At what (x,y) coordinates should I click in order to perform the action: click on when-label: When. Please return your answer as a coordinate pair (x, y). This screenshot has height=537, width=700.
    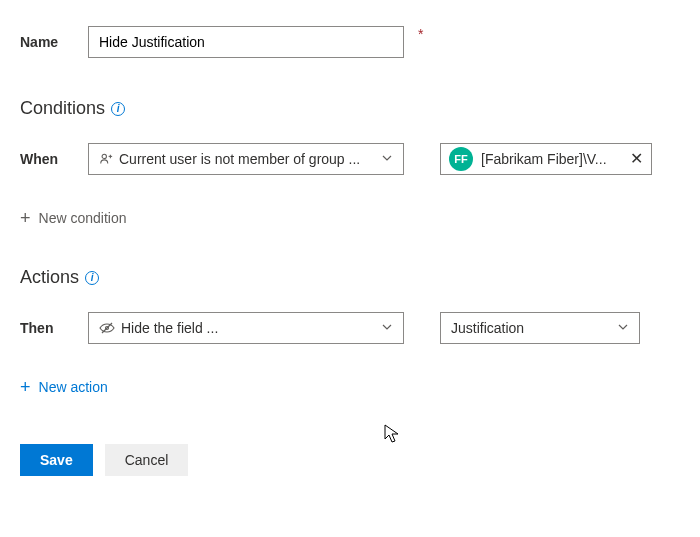
    Looking at the image, I should click on (48, 159).